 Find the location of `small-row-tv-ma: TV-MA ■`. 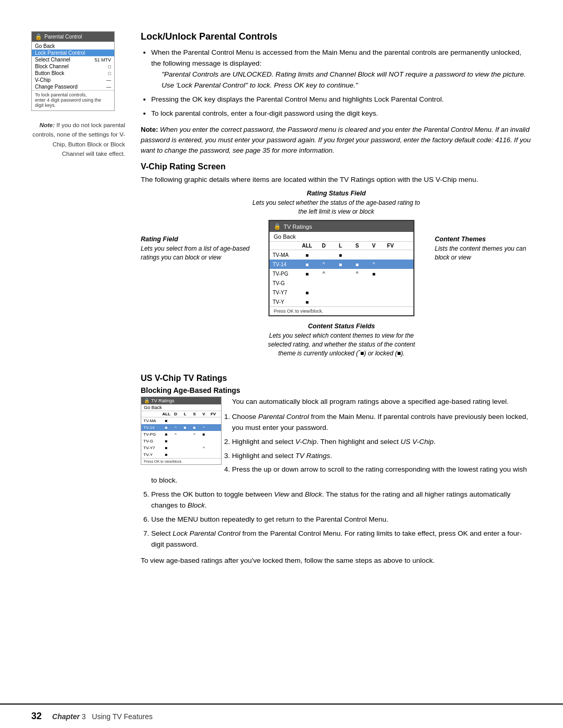

small-row-tv-ma: TV-MA ■ is located at coordinates (181, 421).